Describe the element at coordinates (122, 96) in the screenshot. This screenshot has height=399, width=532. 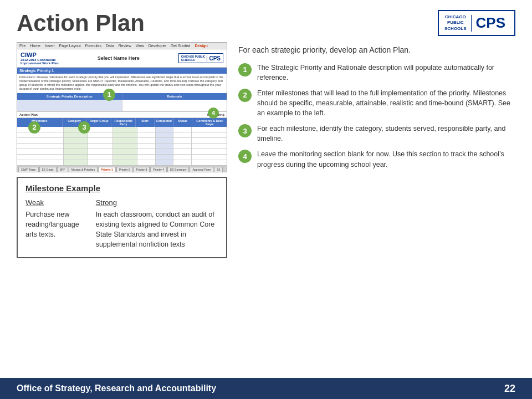
I see `sp-desc-header: Strategic Priority Description Rationale` at that location.